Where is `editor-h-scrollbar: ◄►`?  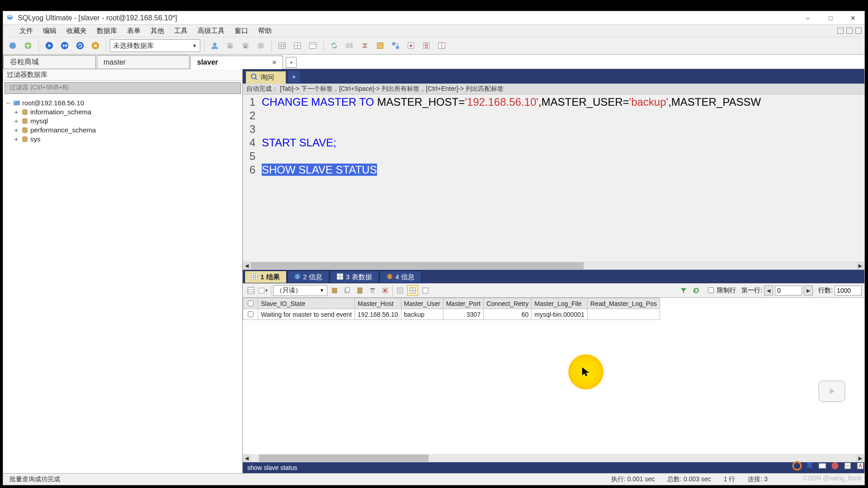
editor-h-scrollbar: ◄► is located at coordinates (553, 266).